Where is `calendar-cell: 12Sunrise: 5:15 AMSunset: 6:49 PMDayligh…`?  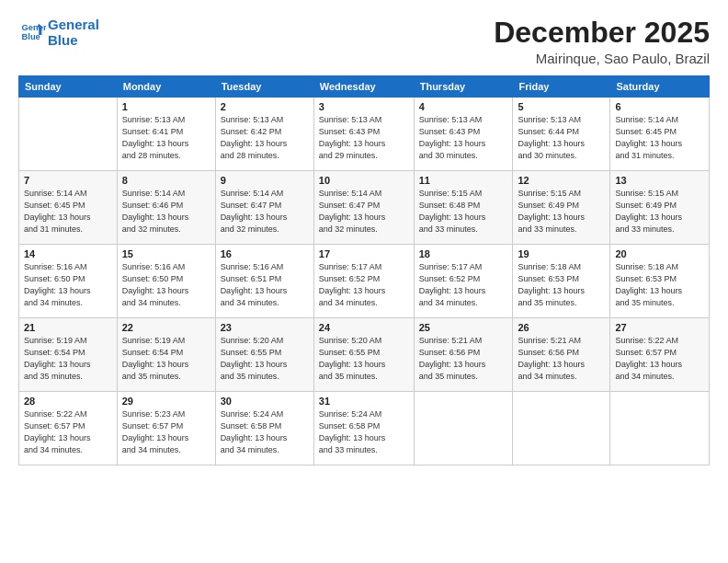 calendar-cell: 12Sunrise: 5:15 AMSunset: 6:49 PMDayligh… is located at coordinates (562, 208).